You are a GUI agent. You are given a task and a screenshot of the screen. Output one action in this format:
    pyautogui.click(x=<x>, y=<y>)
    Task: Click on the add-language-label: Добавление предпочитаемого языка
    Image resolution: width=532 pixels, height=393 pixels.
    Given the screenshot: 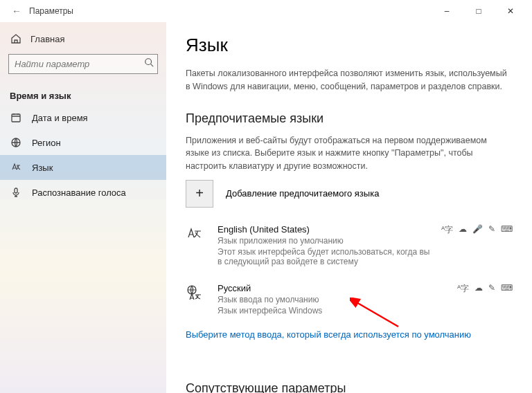 What is the action you would take?
    pyautogui.click(x=302, y=194)
    